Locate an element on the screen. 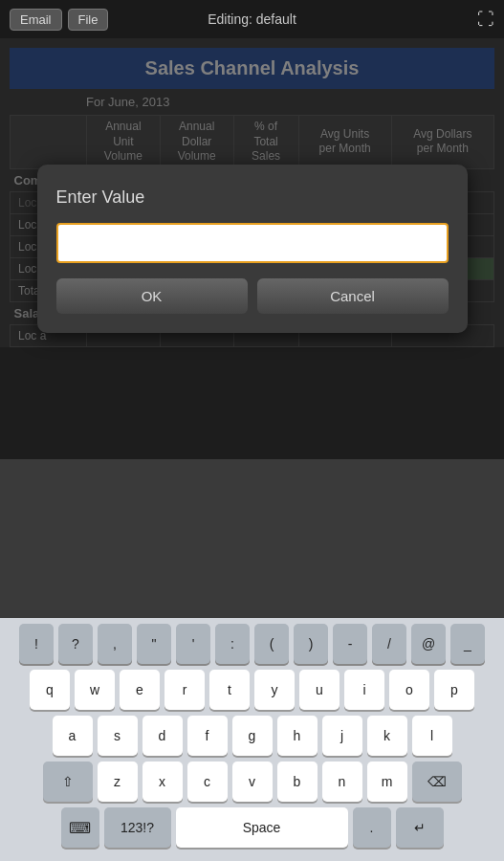 This screenshot has height=861, width=504. key-h: h is located at coordinates (297, 736).